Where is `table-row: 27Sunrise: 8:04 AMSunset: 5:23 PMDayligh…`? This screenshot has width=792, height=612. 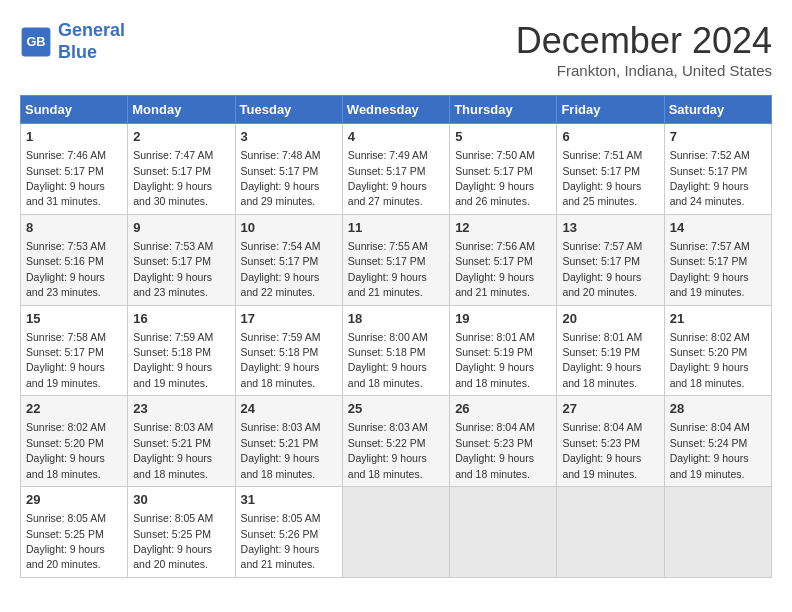
table-row: 27Sunrise: 8:04 AMSunset: 5:23 PMDayligh… is located at coordinates (610, 442).